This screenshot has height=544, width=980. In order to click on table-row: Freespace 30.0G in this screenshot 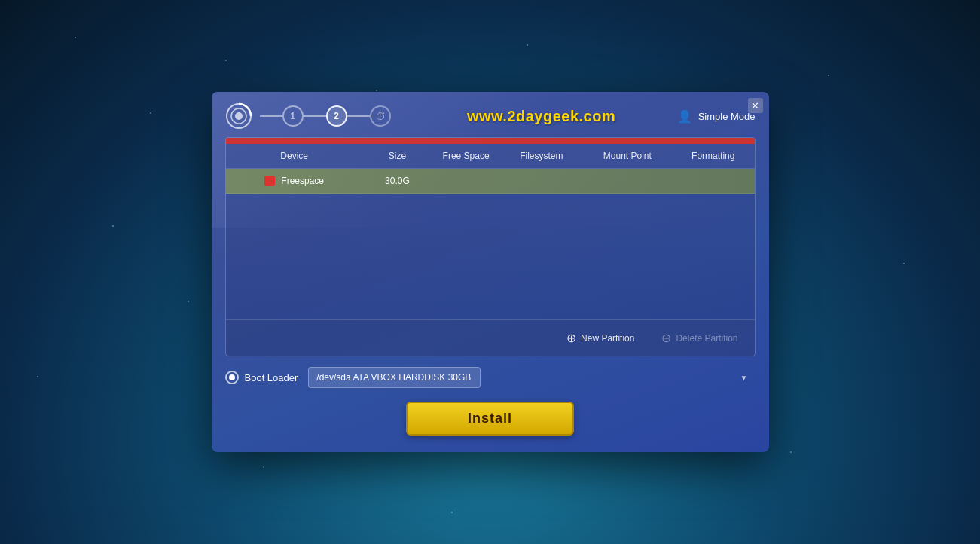, I will do `click(490, 181)`.